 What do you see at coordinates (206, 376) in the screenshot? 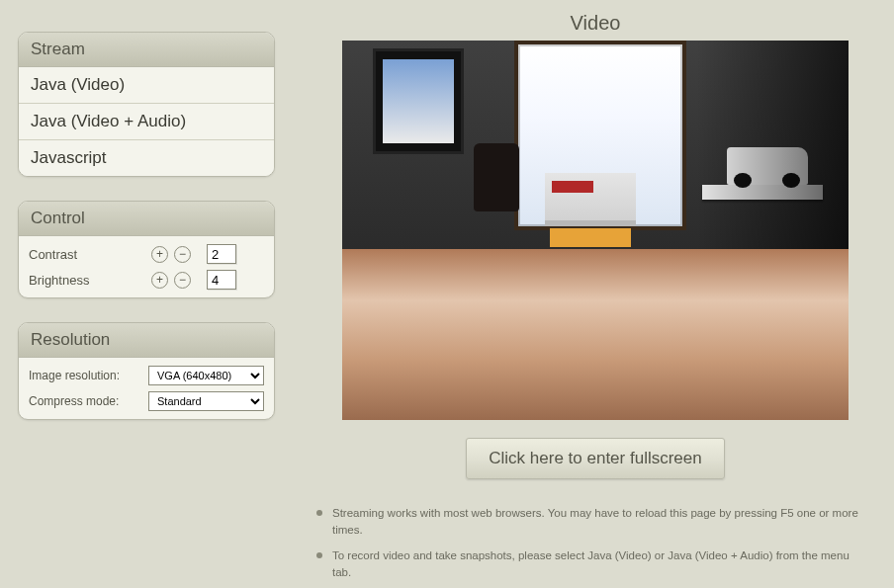
I see `image-resolution-select: VGA (640x480)` at bounding box center [206, 376].